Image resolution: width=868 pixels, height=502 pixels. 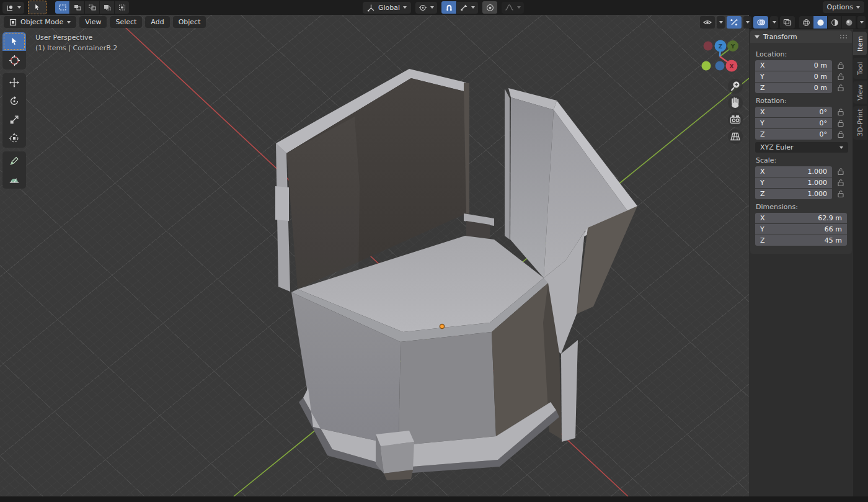 I want to click on gizmo-neg-x-ball, so click(x=708, y=46).